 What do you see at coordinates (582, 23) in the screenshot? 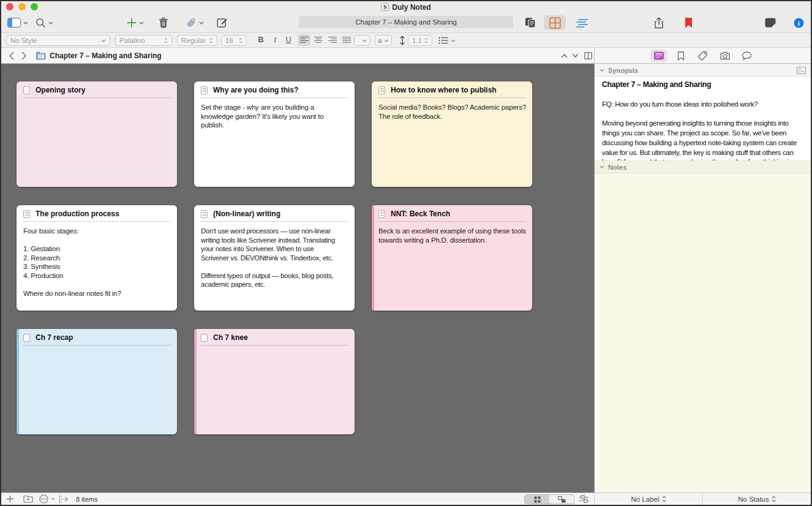
I see `outline-view-button` at bounding box center [582, 23].